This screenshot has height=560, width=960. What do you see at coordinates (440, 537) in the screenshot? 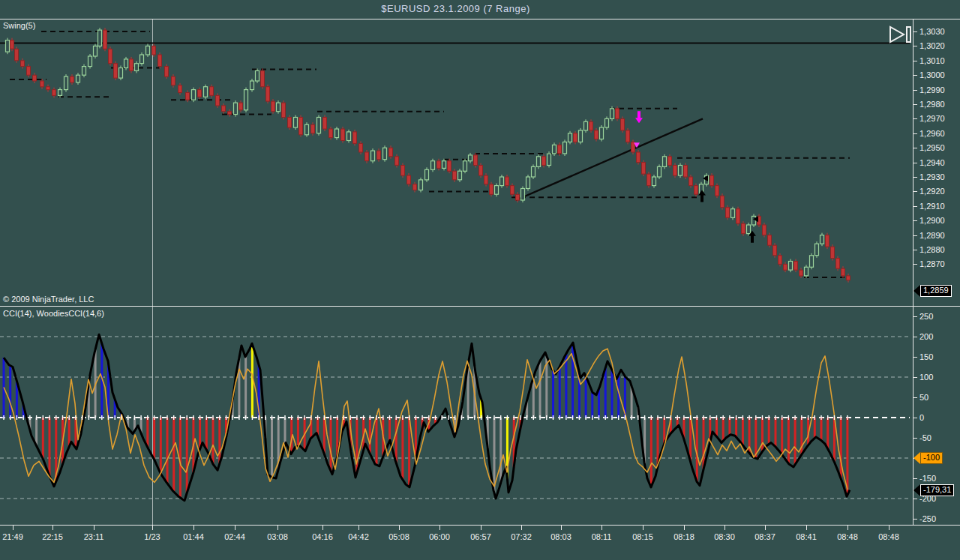
I see `time-label: 06:00` at bounding box center [440, 537].